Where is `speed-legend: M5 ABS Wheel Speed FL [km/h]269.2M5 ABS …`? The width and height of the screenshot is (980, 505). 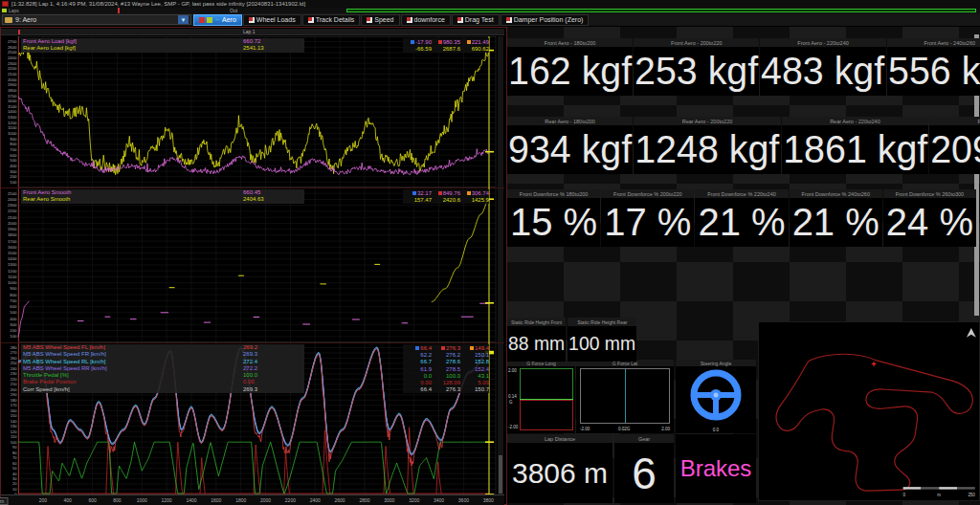
speed-legend: M5 ABS Wheel Speed FL [km/h]269.2M5 ABS … is located at coordinates (163, 369).